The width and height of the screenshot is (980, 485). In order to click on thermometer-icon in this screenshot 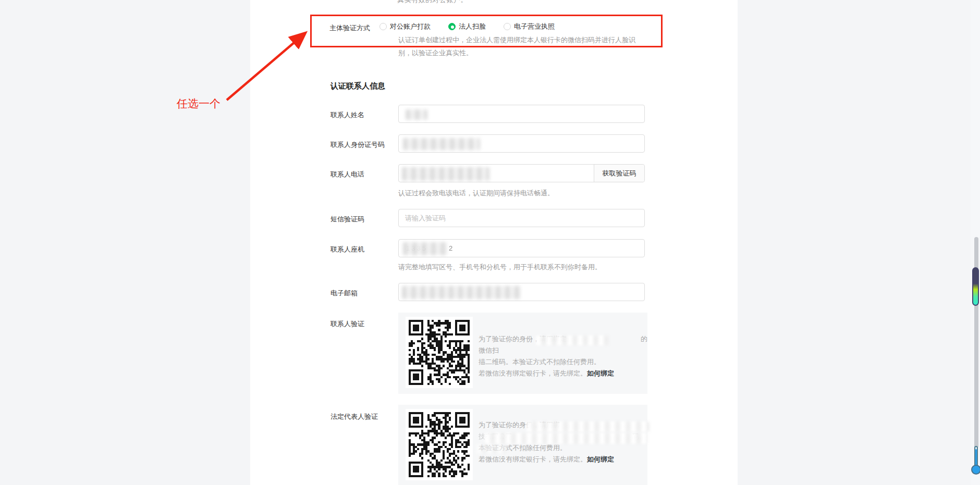, I will do `click(976, 462)`.